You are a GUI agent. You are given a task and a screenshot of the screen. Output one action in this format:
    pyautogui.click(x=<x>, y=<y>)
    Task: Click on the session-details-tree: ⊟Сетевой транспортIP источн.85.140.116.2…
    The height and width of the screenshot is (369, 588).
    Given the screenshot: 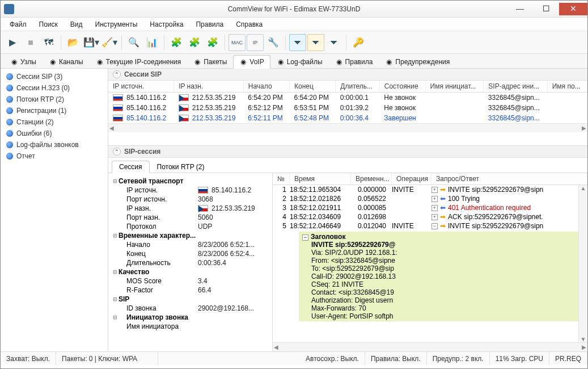 What is the action you would take?
    pyautogui.click(x=191, y=262)
    